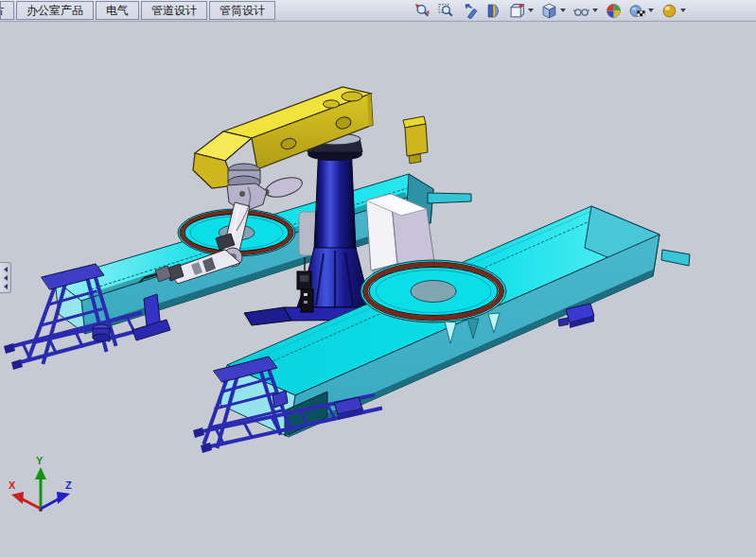 Image resolution: width=756 pixels, height=557 pixels. Describe the element at coordinates (68, 485) in the screenshot. I see `triad-z-label: Z` at that location.